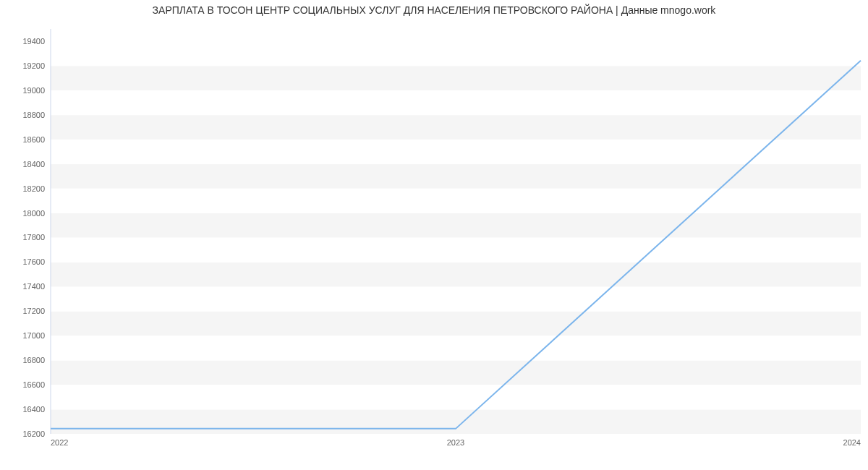  What do you see at coordinates (33, 434) in the screenshot?
I see `y-tick-label: 16200` at bounding box center [33, 434].